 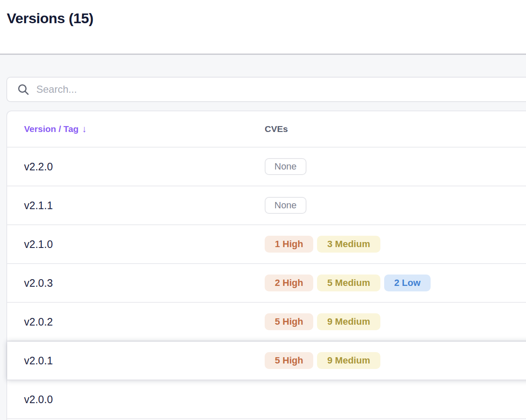 I want to click on column-header-version-tag: Version / Tag ↓, so click(x=136, y=129).